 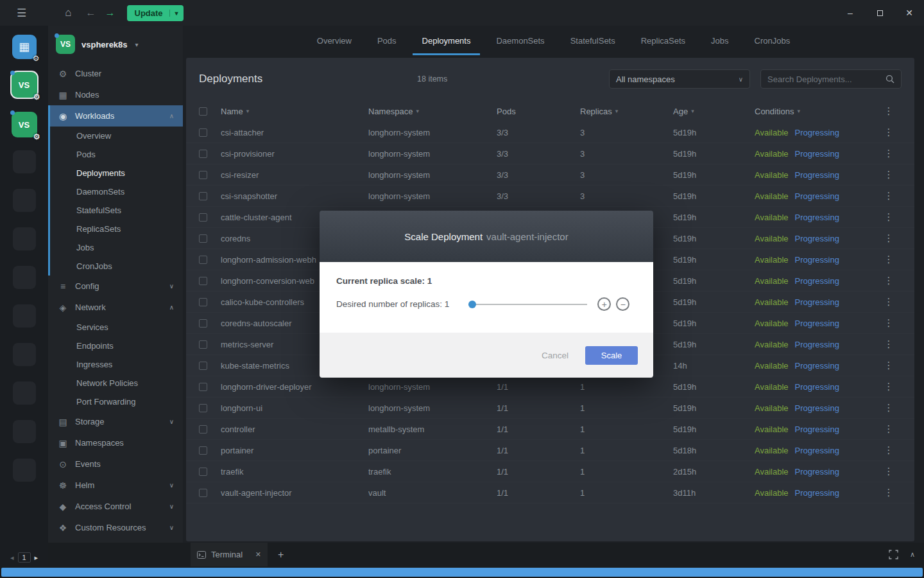 I want to click on table-row: csi-resizerlonghorn-system3/335d19hAvail…, so click(x=551, y=175).